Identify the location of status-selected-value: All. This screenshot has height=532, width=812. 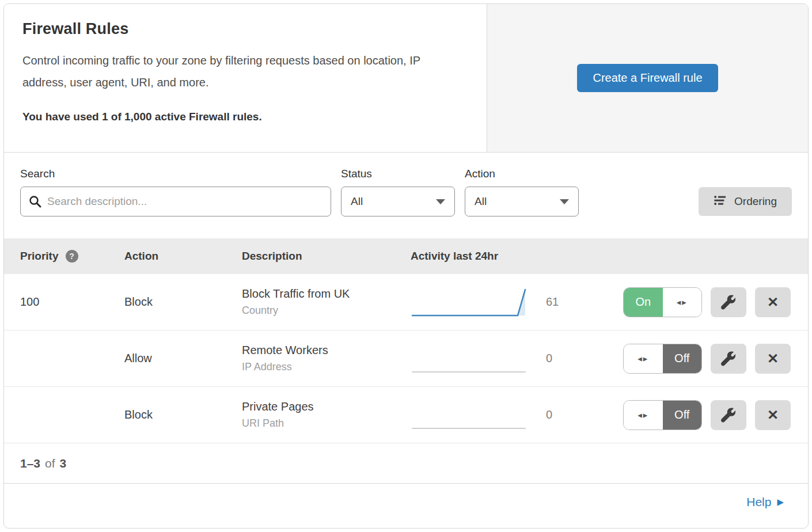
(357, 202).